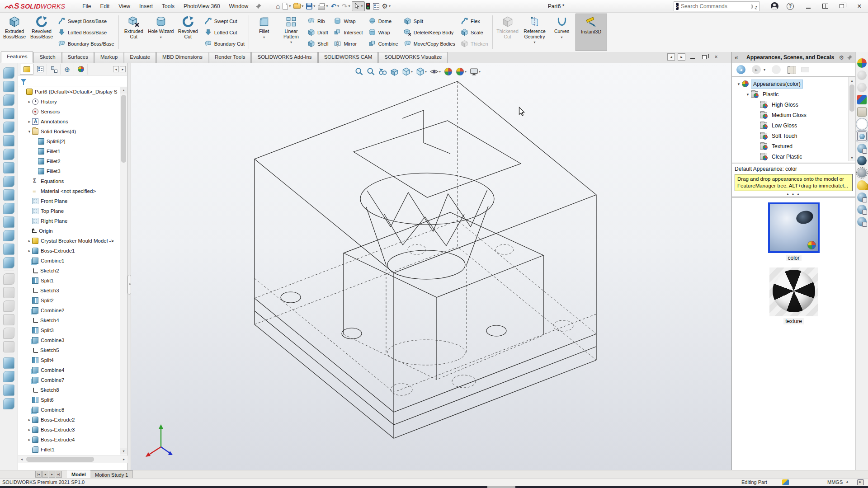 This screenshot has height=488, width=868. I want to click on combine-button: Combine, so click(383, 44).